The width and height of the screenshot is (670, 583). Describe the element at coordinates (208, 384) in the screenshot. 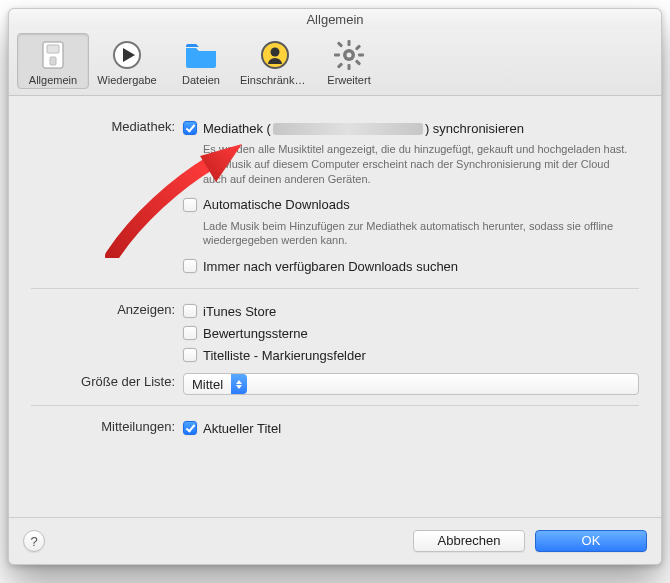

I see `popup-listsize-label: Mittel` at that location.